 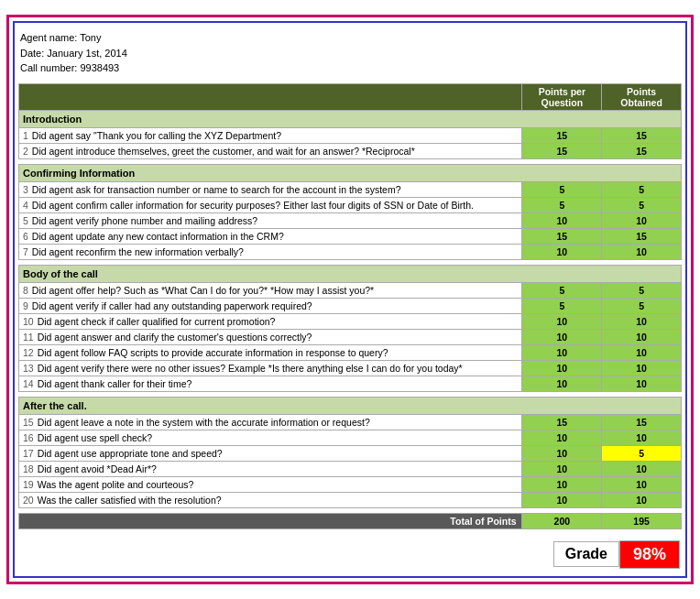 What do you see at coordinates (350, 273) in the screenshot?
I see `section-header-row: Body of the call` at bounding box center [350, 273].